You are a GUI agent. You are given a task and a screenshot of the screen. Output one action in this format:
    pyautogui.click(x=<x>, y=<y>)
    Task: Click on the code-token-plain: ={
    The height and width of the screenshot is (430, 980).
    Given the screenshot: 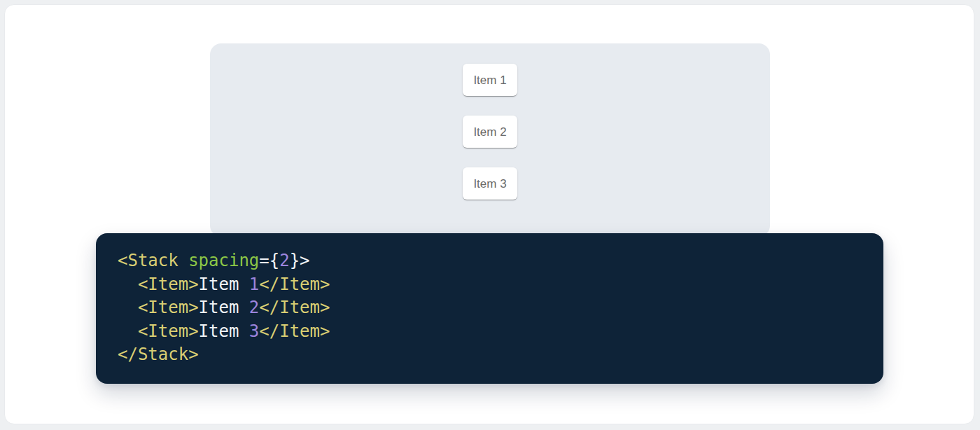 What is the action you would take?
    pyautogui.click(x=269, y=261)
    